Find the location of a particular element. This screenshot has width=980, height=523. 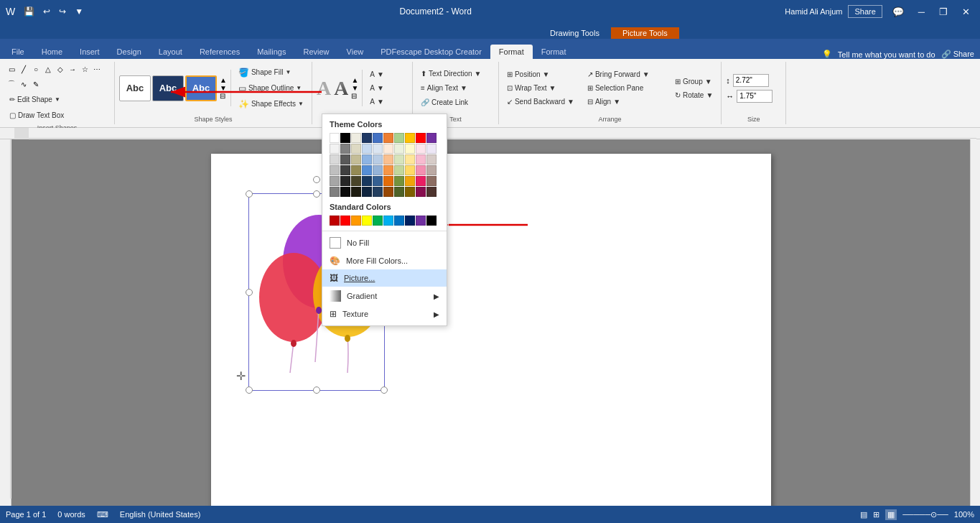

gradient-item: Gradient ▶ is located at coordinates (385, 296).